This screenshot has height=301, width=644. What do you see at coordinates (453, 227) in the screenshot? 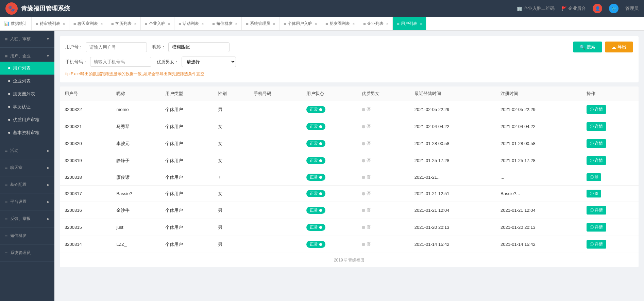
I see `cell-last-login: 2021-01-20 20:13` at bounding box center [453, 227].